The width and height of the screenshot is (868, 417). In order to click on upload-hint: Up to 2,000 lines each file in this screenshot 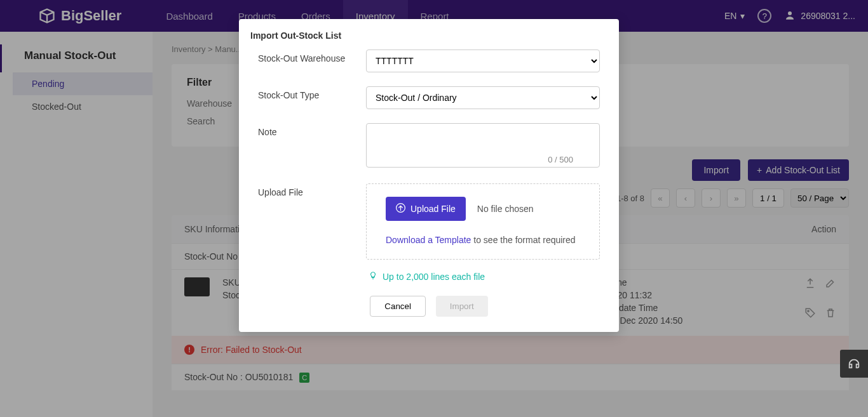, I will do `click(483, 277)`.